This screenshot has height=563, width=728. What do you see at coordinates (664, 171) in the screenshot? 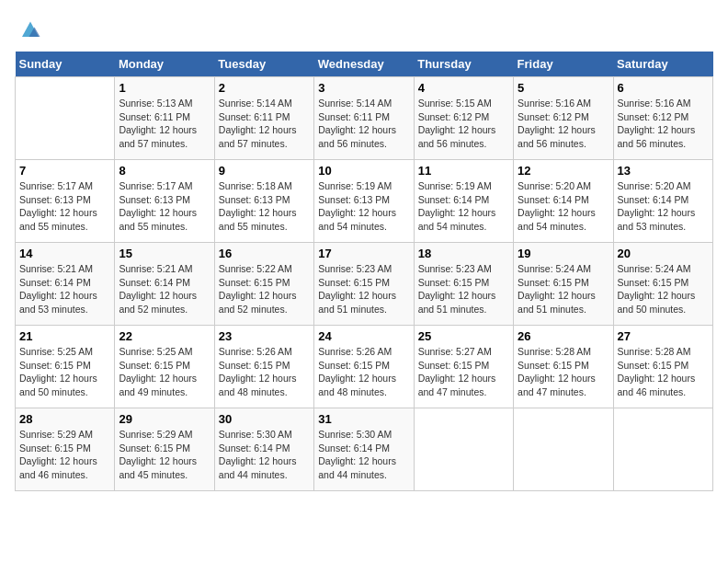
I see `day-number: 13` at bounding box center [664, 171].